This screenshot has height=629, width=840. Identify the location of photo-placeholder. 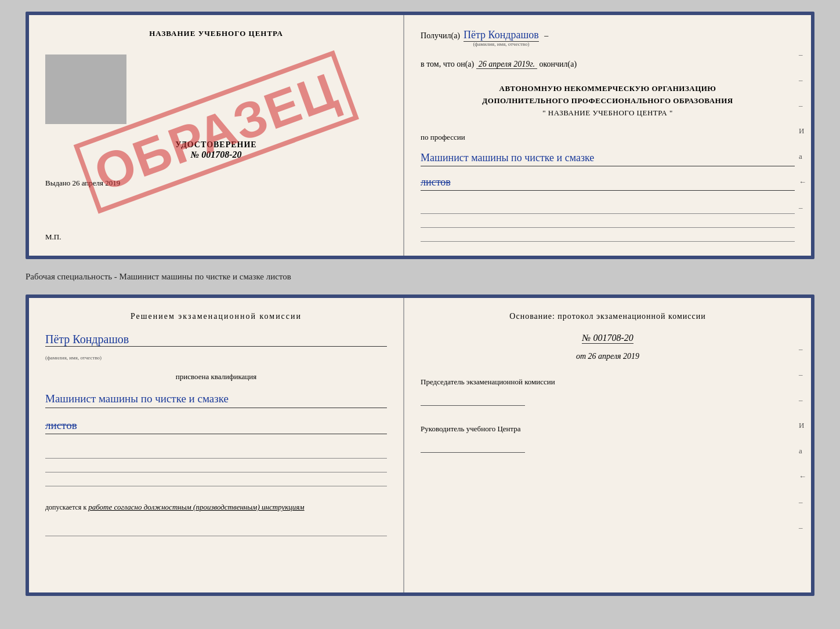
(86, 89).